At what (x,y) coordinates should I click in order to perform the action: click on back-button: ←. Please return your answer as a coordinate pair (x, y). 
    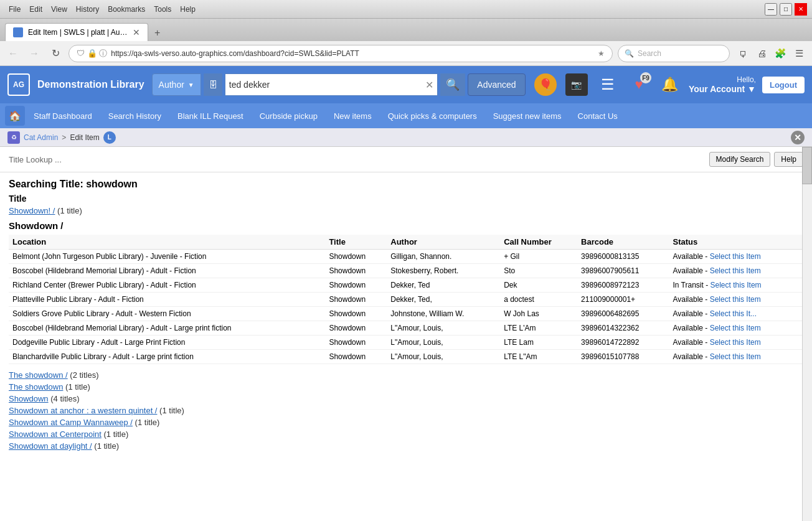
    Looking at the image, I should click on (13, 54).